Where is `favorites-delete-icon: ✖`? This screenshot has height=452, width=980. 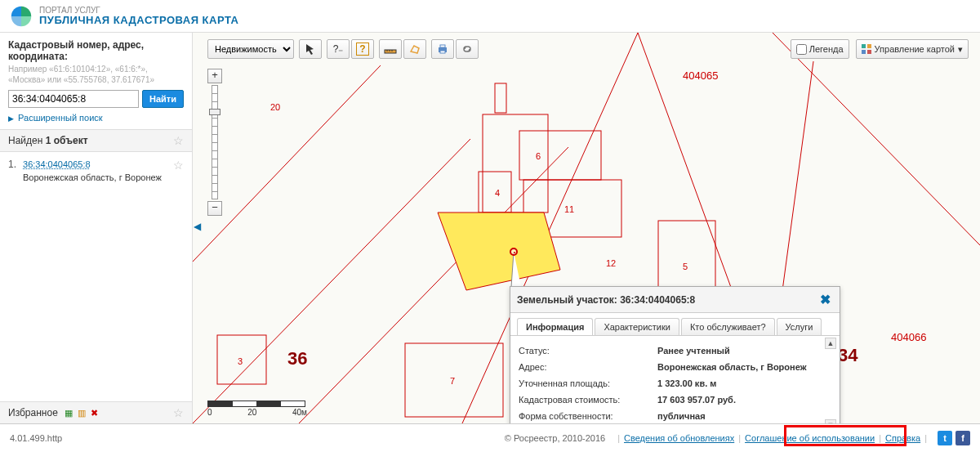 favorites-delete-icon: ✖ is located at coordinates (95, 413).